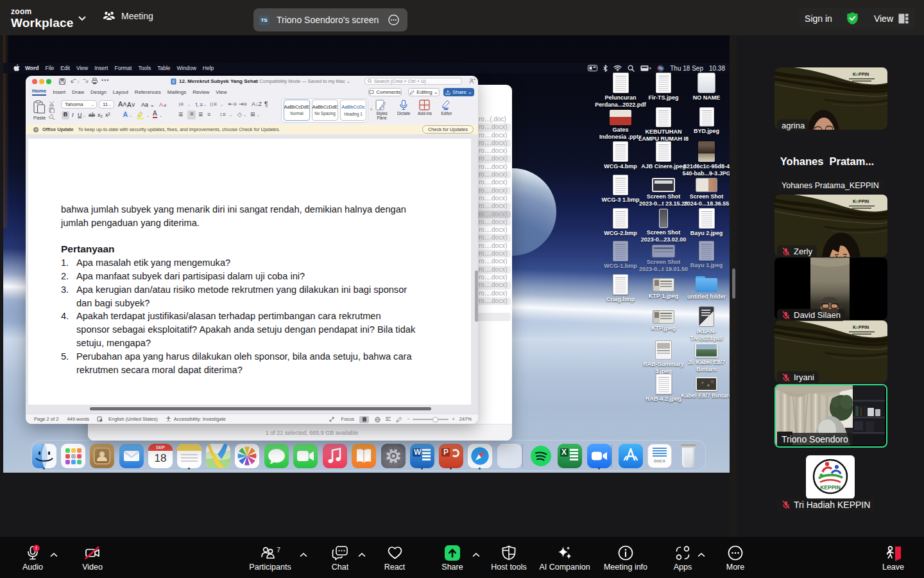 Image resolution: width=924 pixels, height=578 pixels. What do you see at coordinates (278, 550) in the screenshot?
I see `svg-text: 7` at bounding box center [278, 550].